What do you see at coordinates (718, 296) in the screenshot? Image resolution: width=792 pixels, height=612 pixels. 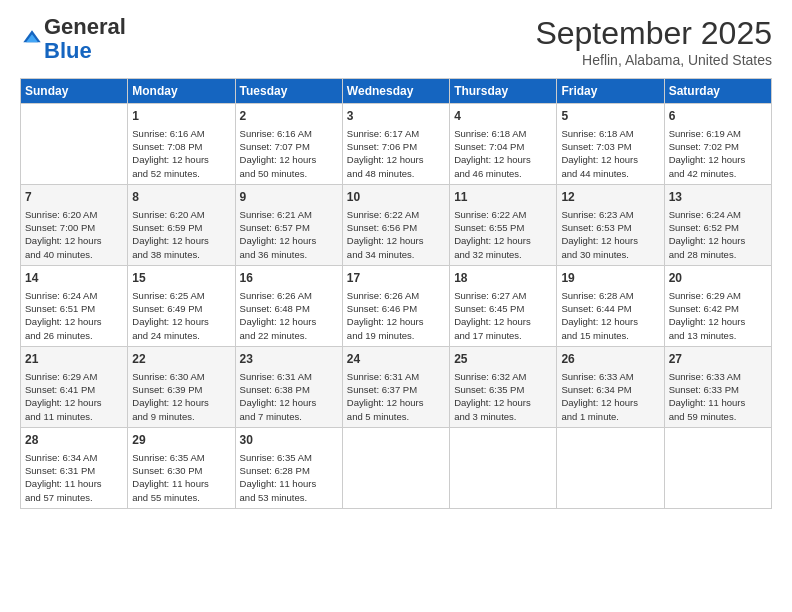 I see `day-info-line: Sunrise: 6:29 AM` at bounding box center [718, 296].